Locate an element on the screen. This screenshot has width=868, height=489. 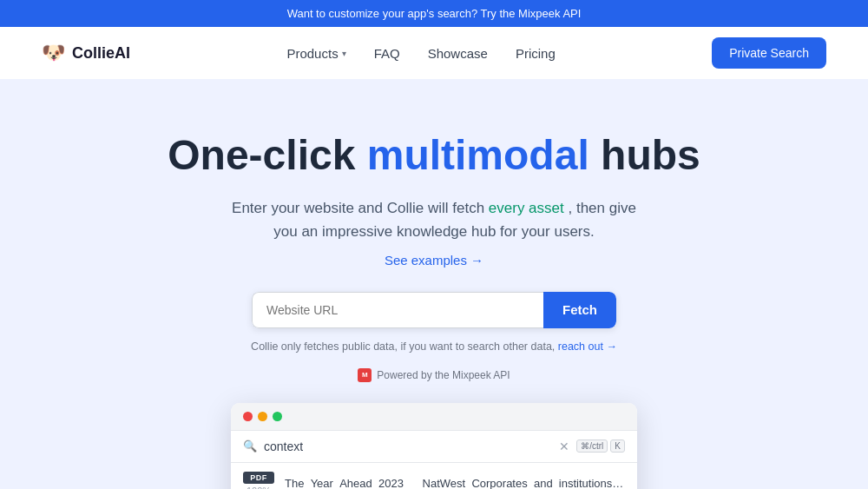
window-titlebar is located at coordinates (434, 417).